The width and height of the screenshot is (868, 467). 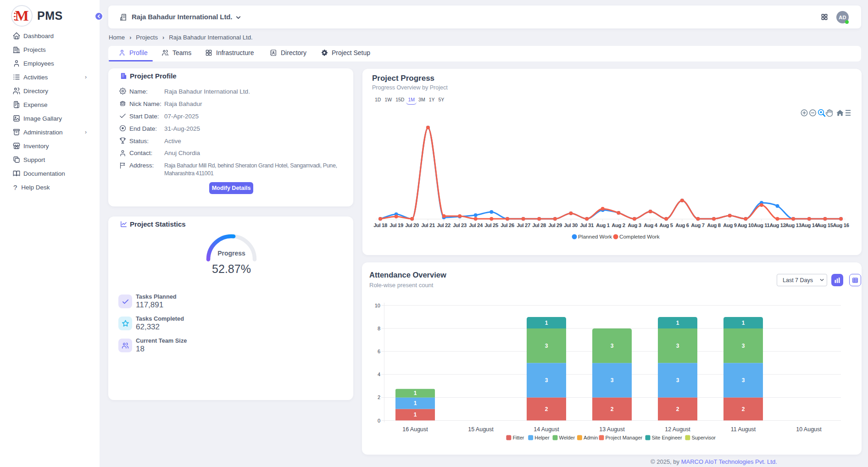 What do you see at coordinates (542, 438) in the screenshot?
I see `svg-text: Helper` at bounding box center [542, 438].